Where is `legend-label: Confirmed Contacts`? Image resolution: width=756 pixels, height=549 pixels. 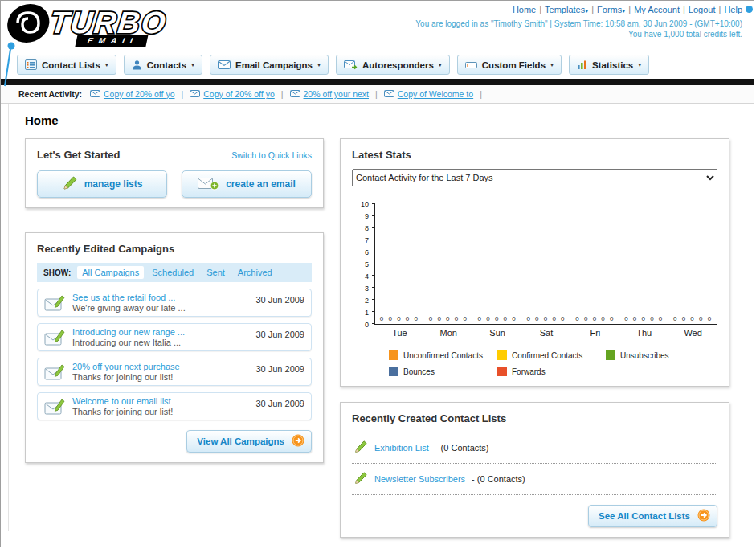
legend-label: Confirmed Contacts is located at coordinates (547, 355).